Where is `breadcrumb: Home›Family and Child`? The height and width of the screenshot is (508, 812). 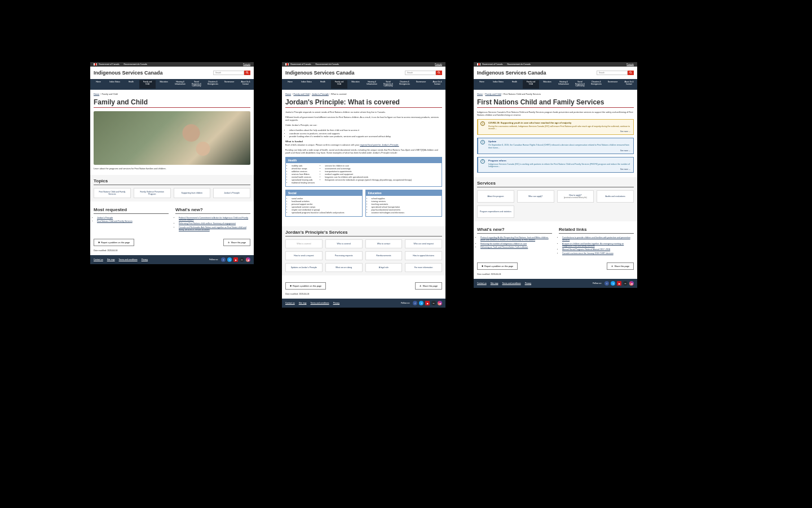
breadcrumb: Home›Family and Child is located at coordinates (172, 94).